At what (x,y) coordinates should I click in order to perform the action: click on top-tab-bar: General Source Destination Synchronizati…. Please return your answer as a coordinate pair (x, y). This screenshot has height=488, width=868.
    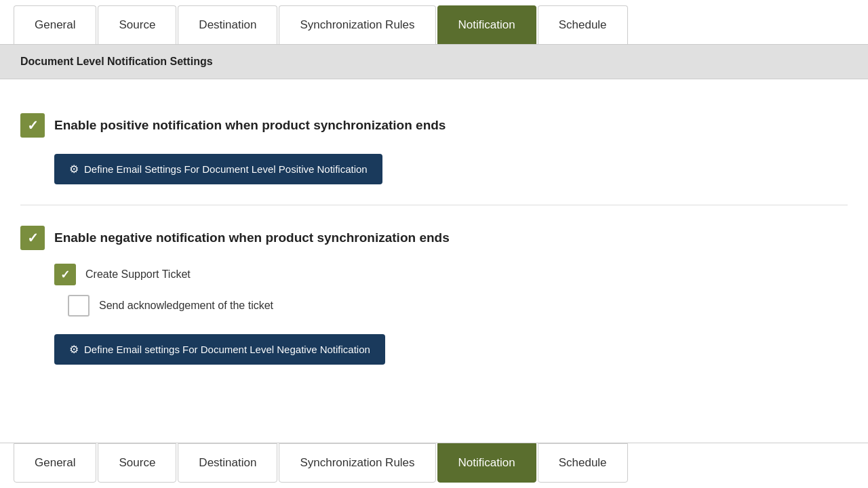
    Looking at the image, I should click on (434, 22).